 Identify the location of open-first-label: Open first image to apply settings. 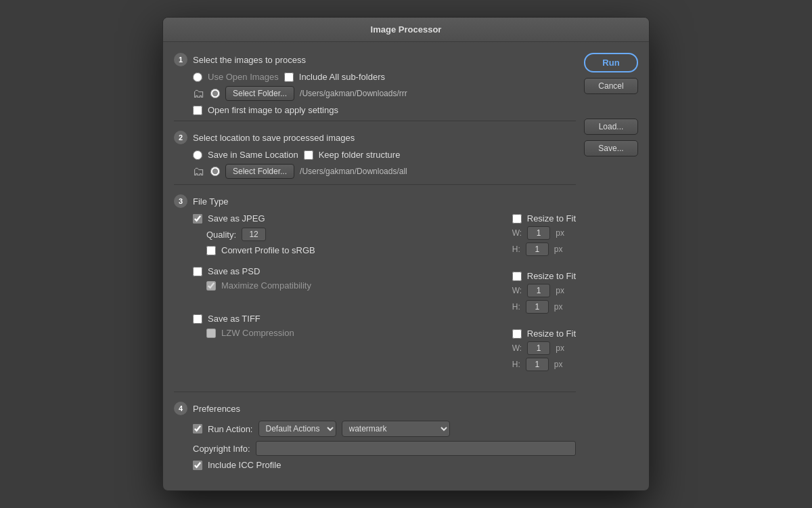
(273, 110).